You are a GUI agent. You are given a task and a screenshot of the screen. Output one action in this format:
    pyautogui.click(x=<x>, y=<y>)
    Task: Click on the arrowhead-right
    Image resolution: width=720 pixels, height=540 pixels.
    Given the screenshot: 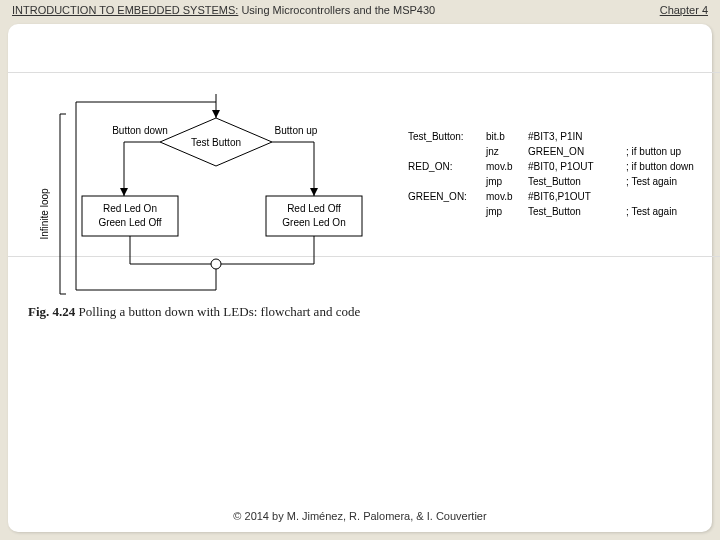 What is the action you would take?
    pyautogui.click(x=314, y=192)
    